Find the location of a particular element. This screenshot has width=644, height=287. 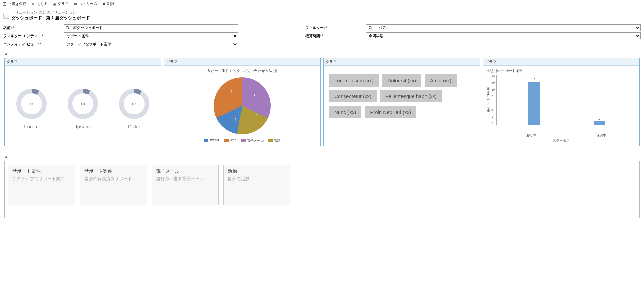

tag-item: Proin Nec Dui (xx) is located at coordinates (390, 112).